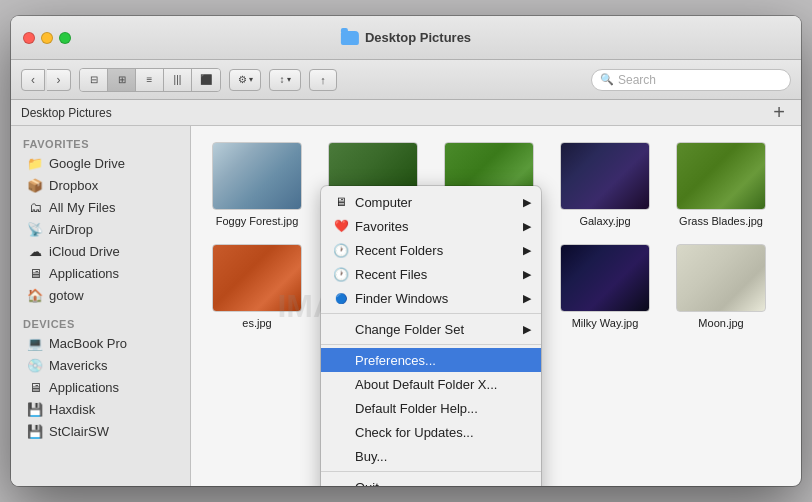 The height and width of the screenshot is (502, 812). Describe the element at coordinates (431, 384) in the screenshot. I see `menu-item-about: About Default Folder X...` at that location.